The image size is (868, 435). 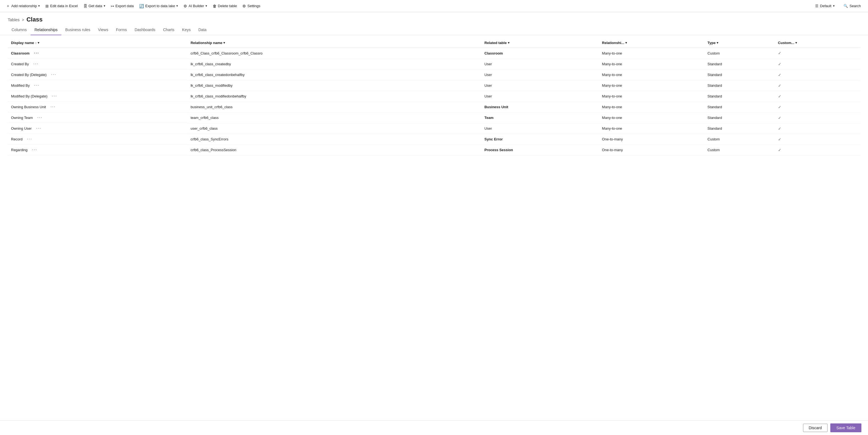 I want to click on rel-name-value: business_unit_crfb6_class, so click(x=334, y=107).